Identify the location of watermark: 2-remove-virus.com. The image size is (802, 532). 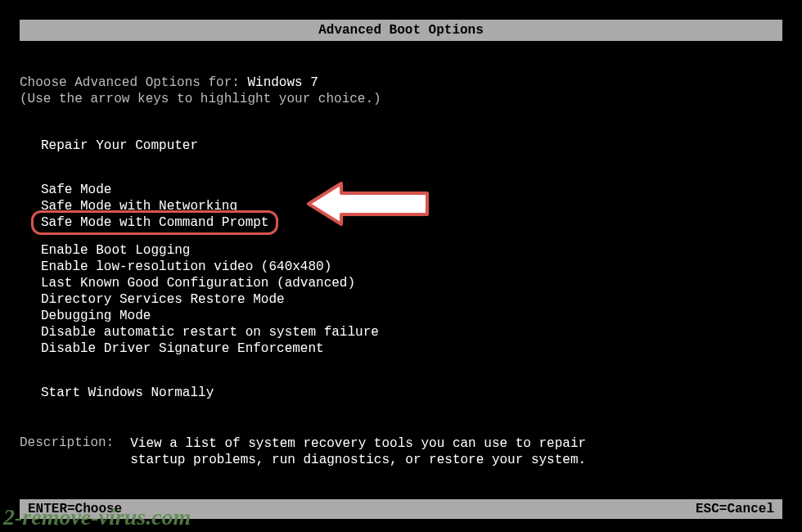
(97, 517).